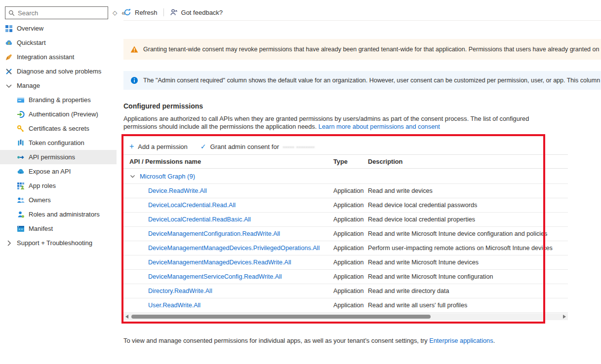  What do you see at coordinates (58, 128) in the screenshot?
I see `sidebar-item-certificates: Certificates & secrets` at bounding box center [58, 128].